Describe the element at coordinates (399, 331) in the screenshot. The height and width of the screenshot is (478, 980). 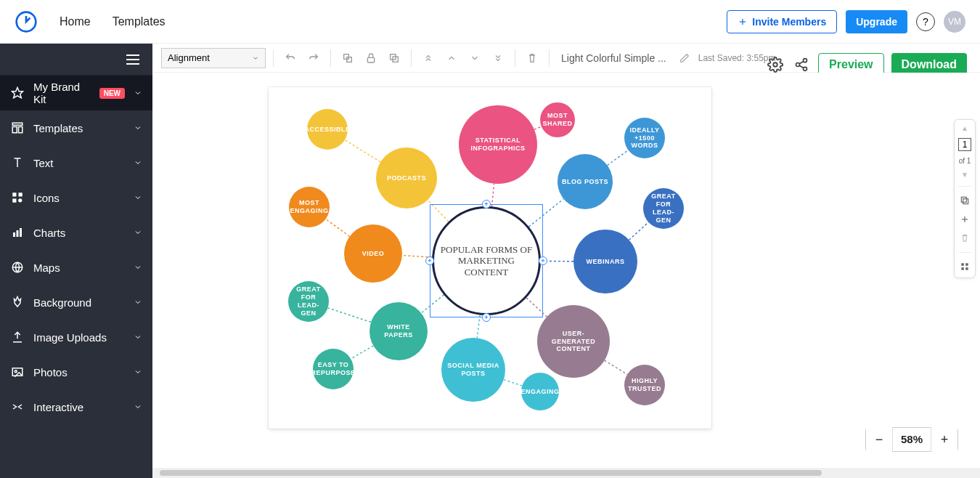
I see `node-white_papers: WHITE PAPERS` at that location.